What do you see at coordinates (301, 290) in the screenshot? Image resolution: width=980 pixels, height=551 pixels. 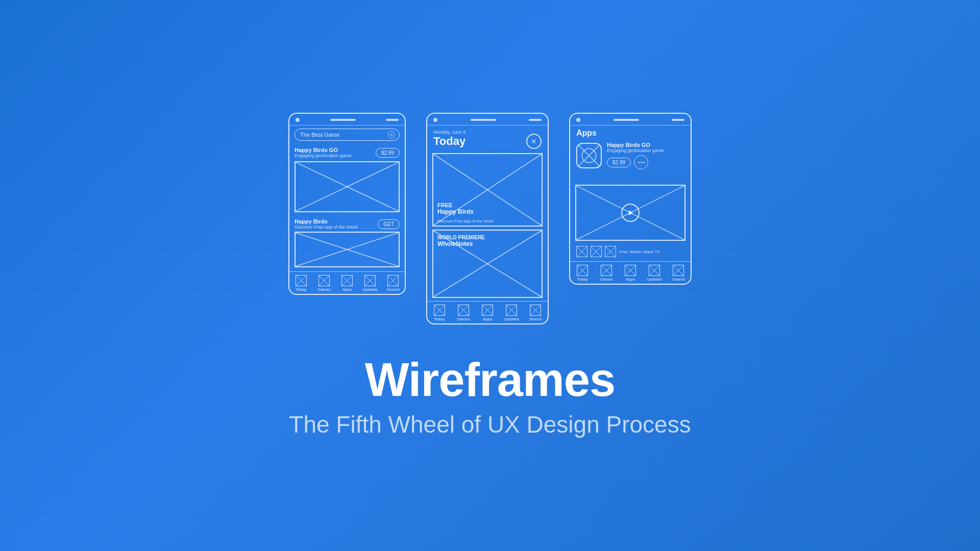 I see `phone1-tab-today-label: Today` at bounding box center [301, 290].